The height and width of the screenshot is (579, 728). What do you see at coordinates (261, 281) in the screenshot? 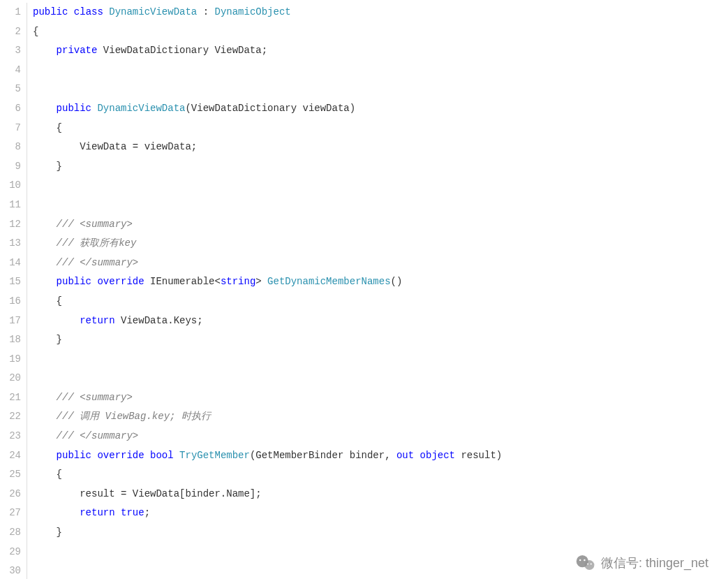
I see `code-token: >` at bounding box center [261, 281].